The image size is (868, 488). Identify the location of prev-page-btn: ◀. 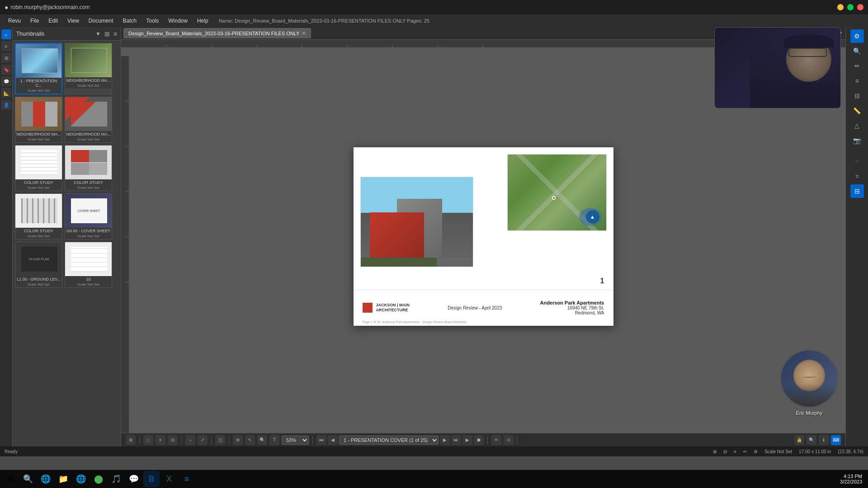
(333, 440).